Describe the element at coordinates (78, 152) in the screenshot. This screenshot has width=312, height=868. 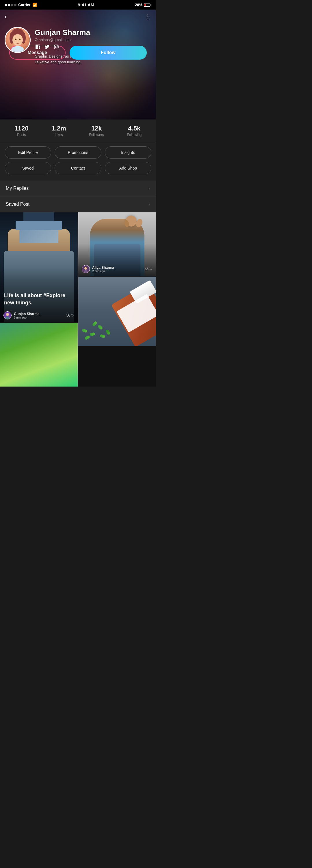
I see `promotions-button: Promotions` at that location.